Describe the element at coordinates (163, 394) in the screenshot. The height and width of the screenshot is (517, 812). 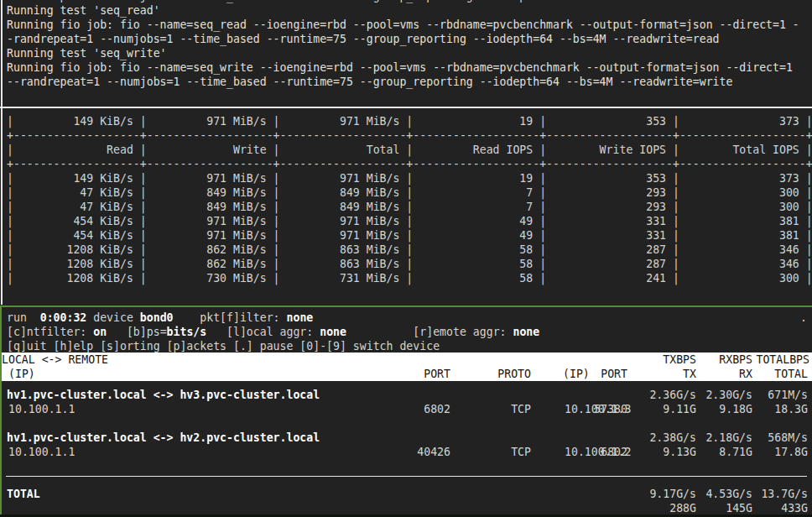
I see `connection-hosts: hv1.pvc-cluster.local <-> hv3.pvc-cluste…` at that location.